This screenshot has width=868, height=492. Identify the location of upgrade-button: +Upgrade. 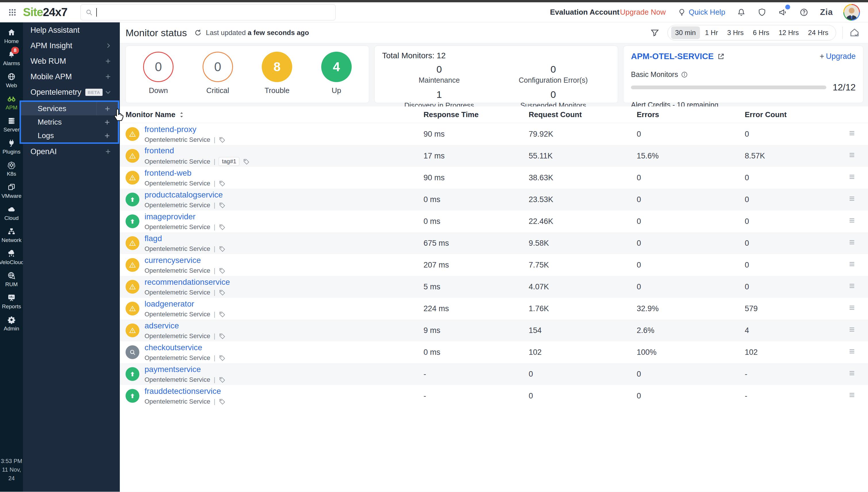
(838, 56).